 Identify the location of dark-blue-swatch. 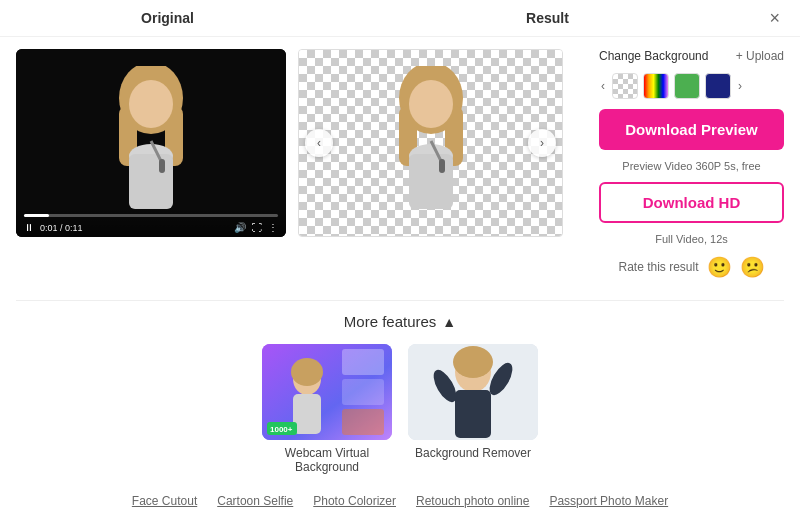
(718, 86).